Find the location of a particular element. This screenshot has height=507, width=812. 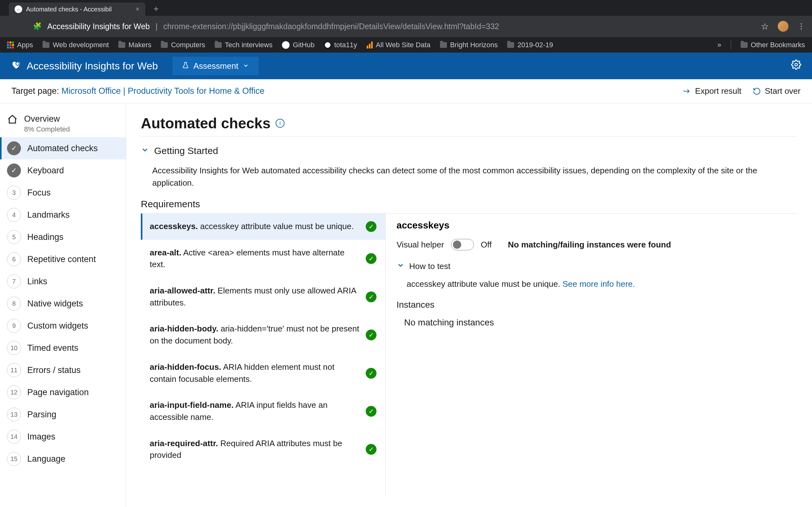

sidebar-item-label: Automated checks is located at coordinates (62, 148).